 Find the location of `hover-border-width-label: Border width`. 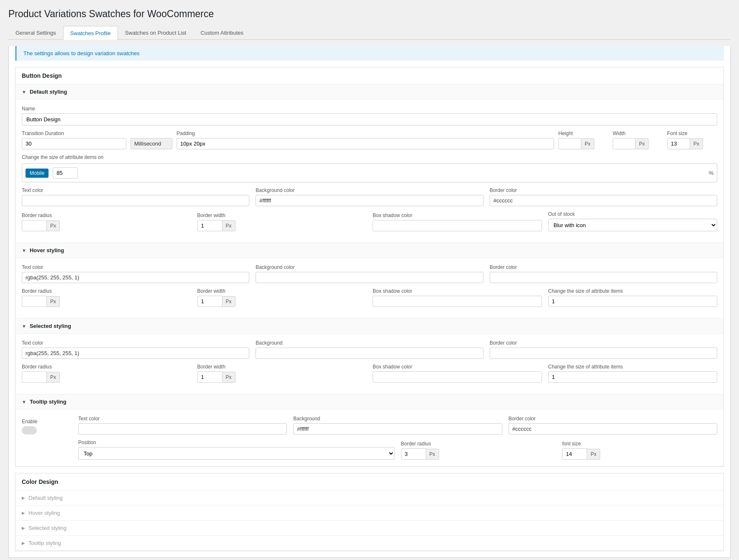

hover-border-width-label: Border width is located at coordinates (282, 291).